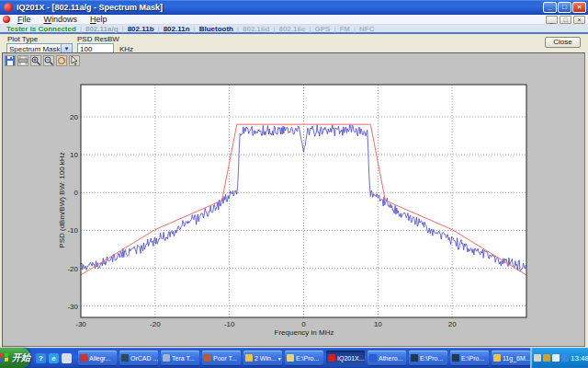  I want to click on start-button-label: 开始, so click(21, 358).